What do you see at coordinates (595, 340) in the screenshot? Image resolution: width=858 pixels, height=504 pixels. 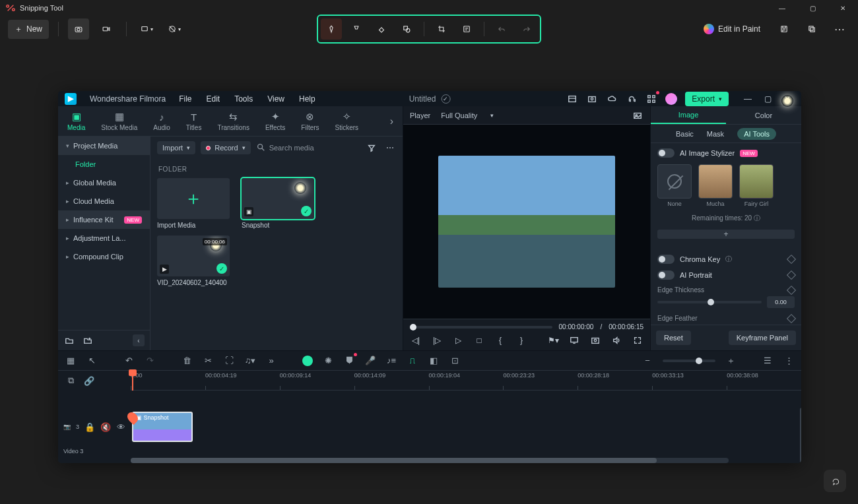 I see `snapshot-button` at bounding box center [595, 340].